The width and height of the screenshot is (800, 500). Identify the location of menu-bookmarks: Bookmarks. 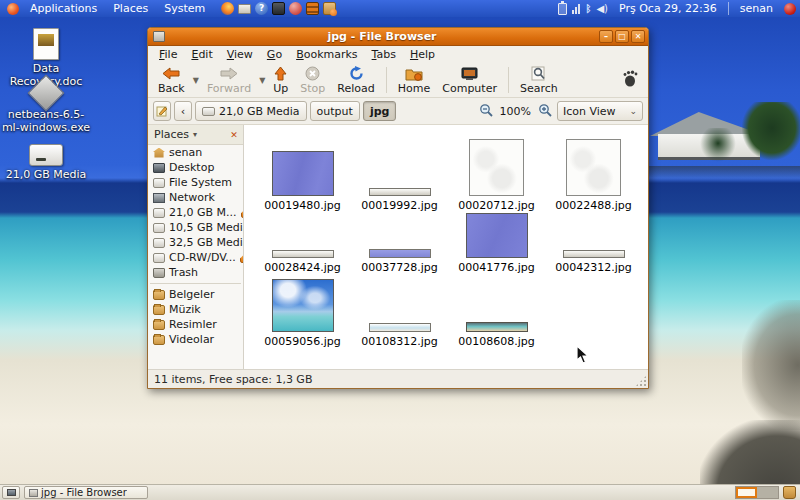
(326, 54).